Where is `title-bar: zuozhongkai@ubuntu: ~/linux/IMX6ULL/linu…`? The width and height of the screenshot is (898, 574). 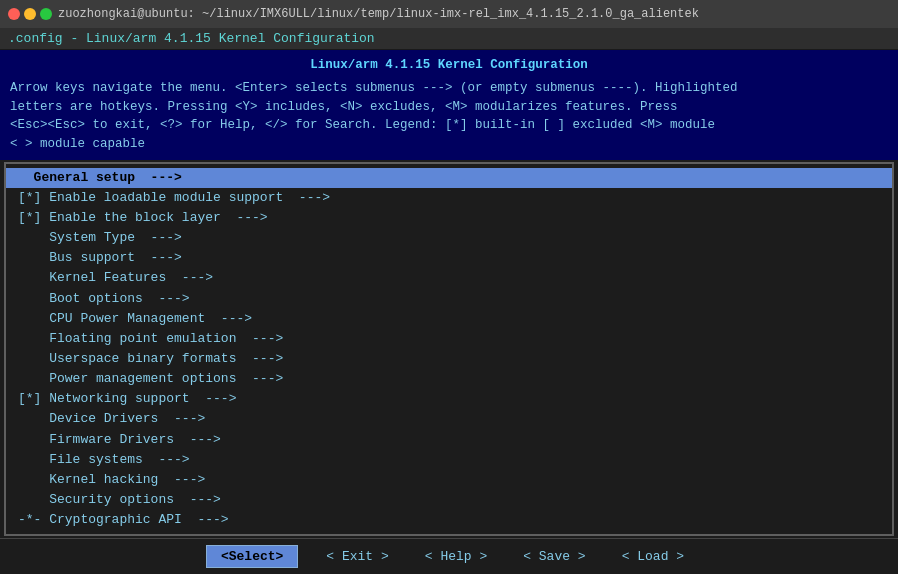 title-bar: zuozhongkai@ubuntu: ~/linux/IMX6ULL/linu… is located at coordinates (449, 14).